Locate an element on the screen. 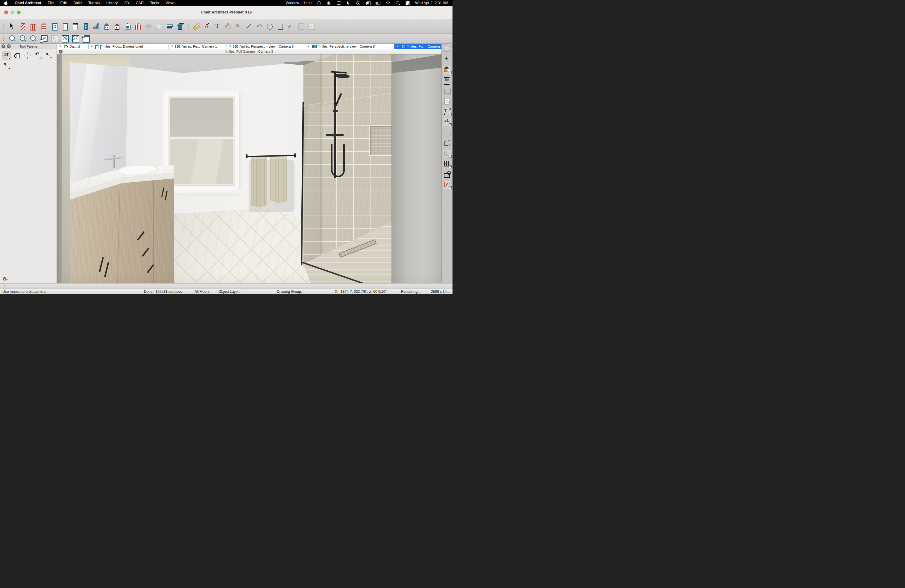 This screenshot has height=588, width=905. select-objects-icon is located at coordinates (12, 27).